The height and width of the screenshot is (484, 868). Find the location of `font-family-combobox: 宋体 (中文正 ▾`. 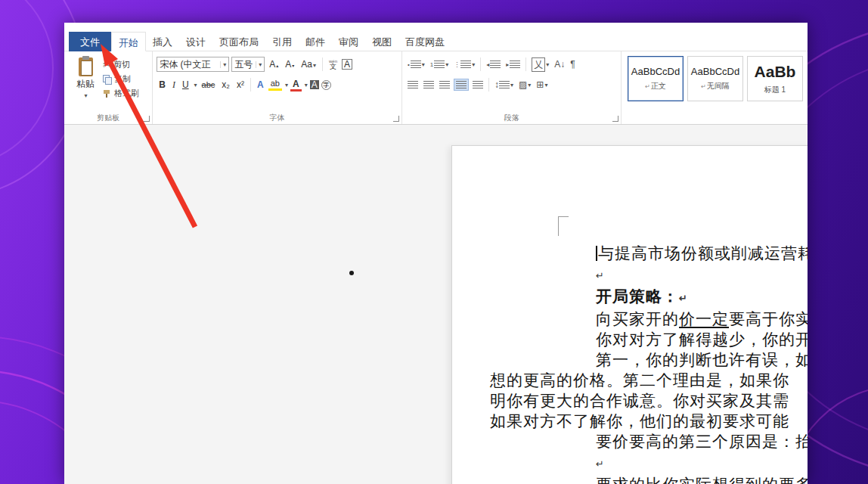

font-family-combobox: 宋体 (中文正 ▾ is located at coordinates (193, 64).